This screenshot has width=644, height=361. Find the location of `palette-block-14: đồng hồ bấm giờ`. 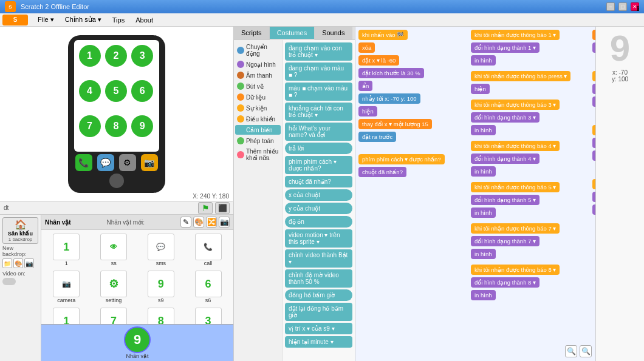

palette-block-14: đồng hồ bấm giờ is located at coordinates (318, 295).